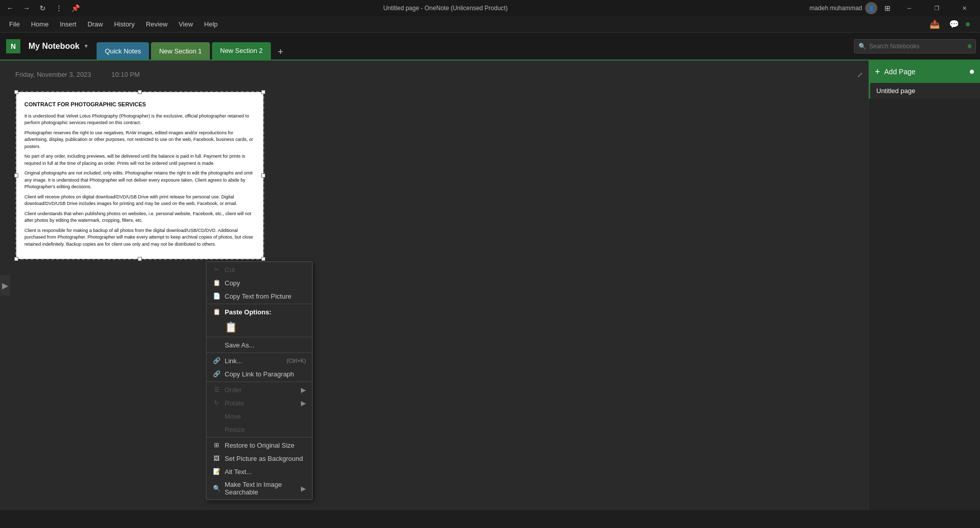 This screenshot has height=528, width=980. What do you see at coordinates (43, 8) in the screenshot?
I see `undo-button: ↻` at bounding box center [43, 8].